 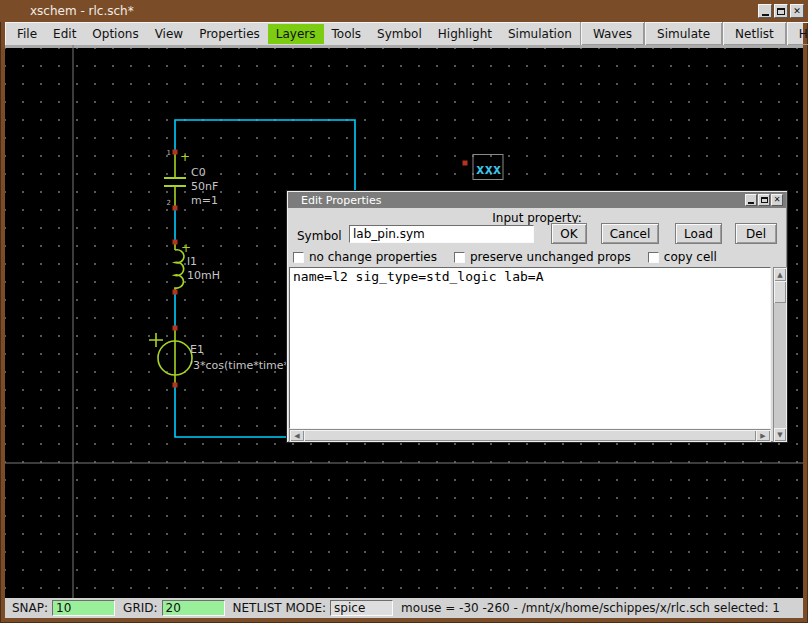 I want to click on menu-layers: Layers, so click(x=296, y=34).